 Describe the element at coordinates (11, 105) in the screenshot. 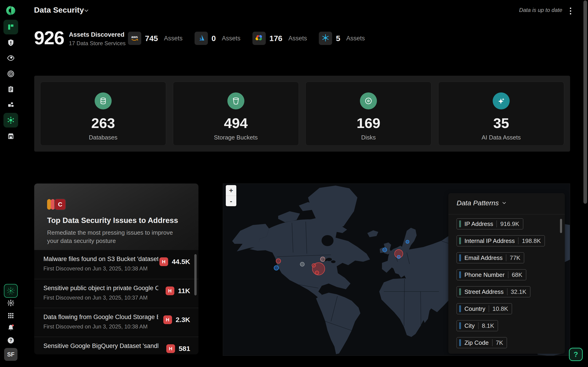

I see `sidebar-item-integrations` at that location.